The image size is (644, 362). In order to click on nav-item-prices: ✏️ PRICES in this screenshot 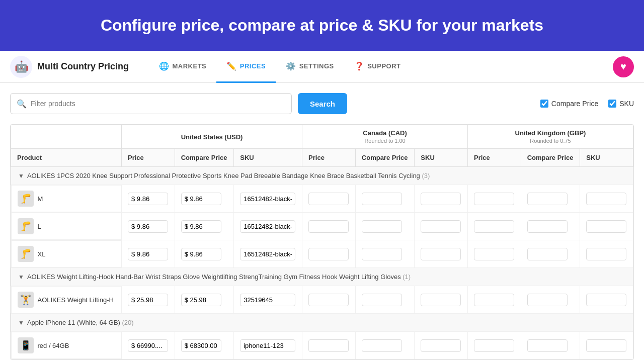, I will do `click(246, 67)`.